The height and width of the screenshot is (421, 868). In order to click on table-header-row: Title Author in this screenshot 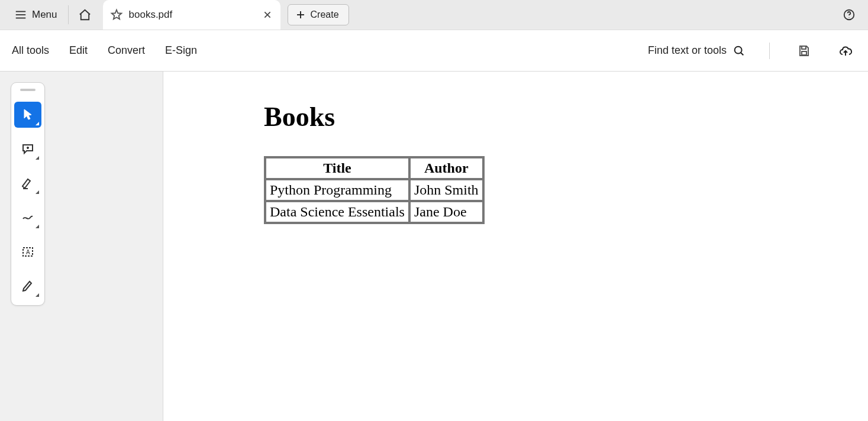, I will do `click(374, 168)`.